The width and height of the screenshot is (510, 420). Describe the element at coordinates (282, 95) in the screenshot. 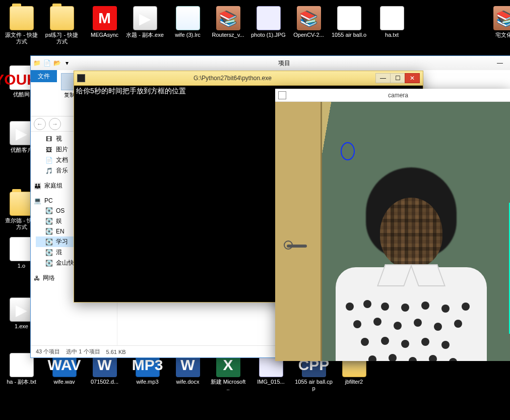

I see `camera-icon` at that location.